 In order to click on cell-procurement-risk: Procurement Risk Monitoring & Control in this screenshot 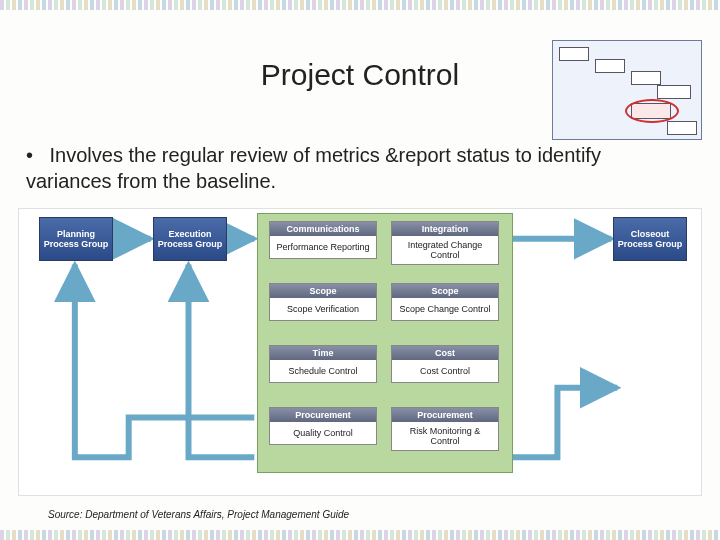, I will do `click(445, 429)`.